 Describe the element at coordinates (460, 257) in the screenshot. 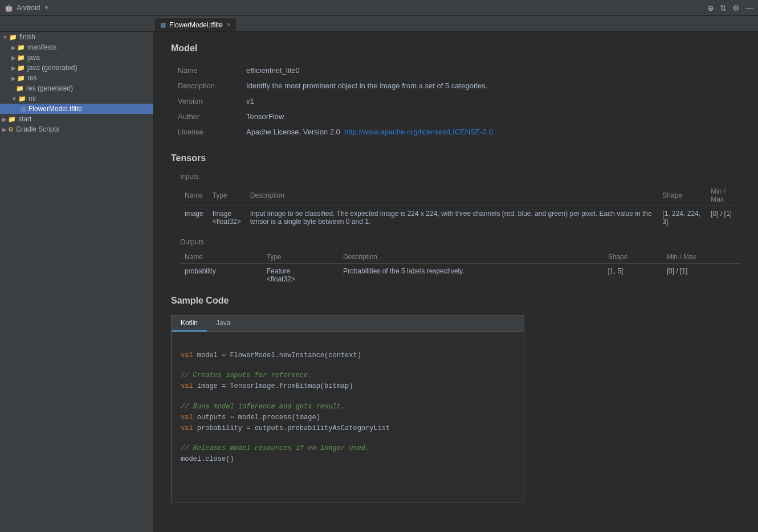

I see `outputs-header-row: Name Type Description Shape Min / Max` at that location.